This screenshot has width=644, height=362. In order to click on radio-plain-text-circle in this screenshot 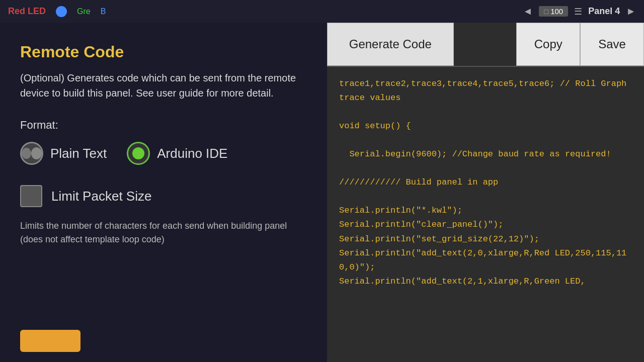, I will do `click(32, 153)`.